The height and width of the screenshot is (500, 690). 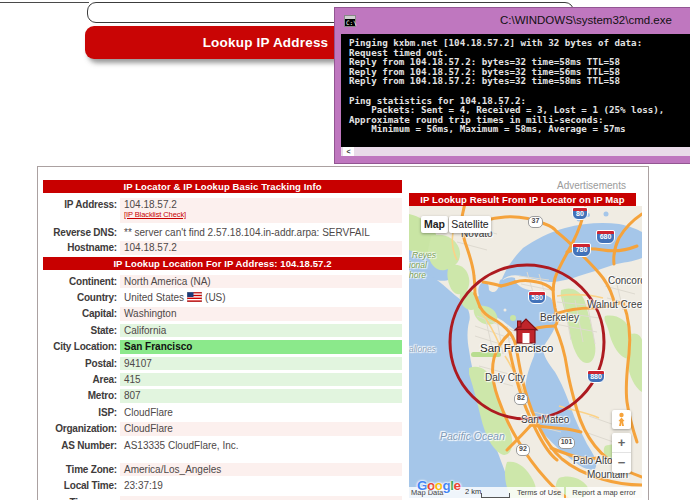 I want to click on cmd-terminal-output: Pinging kxbm.net [104.18.57.2] with 32 b…, so click(x=516, y=90).